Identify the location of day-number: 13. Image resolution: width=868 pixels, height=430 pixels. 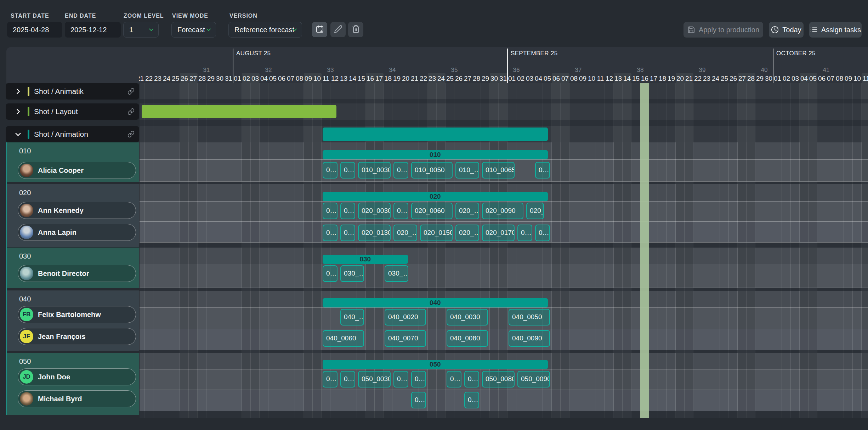
(618, 79).